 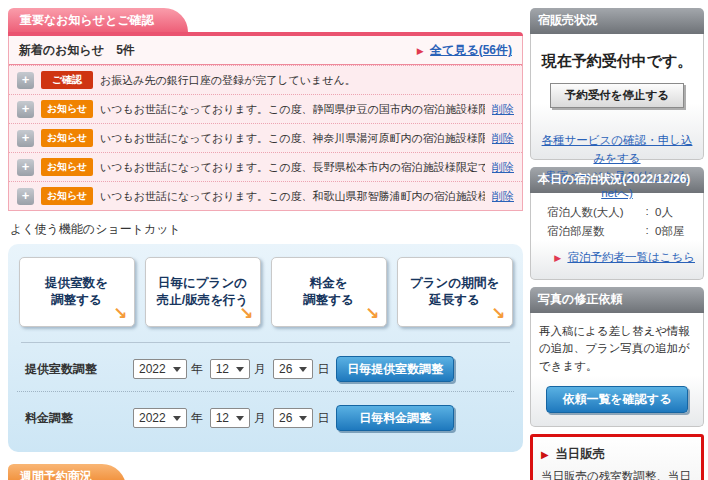 I want to click on request-list-button: 依頼一覧を確認する, so click(x=617, y=400).